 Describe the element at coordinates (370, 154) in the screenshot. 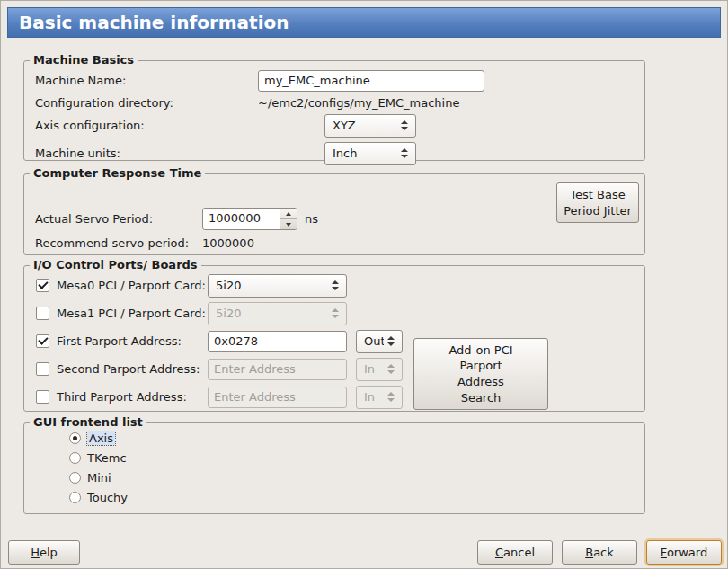

I see `machine-units-select: Inch` at that location.